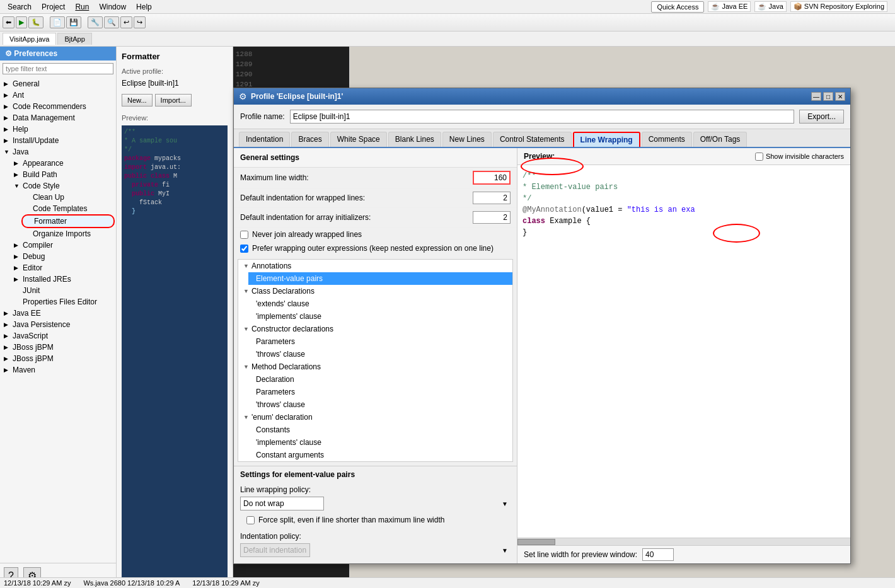  Describe the element at coordinates (63, 302) in the screenshot. I see `tree-properties-files: Properties Files Editor` at that location.